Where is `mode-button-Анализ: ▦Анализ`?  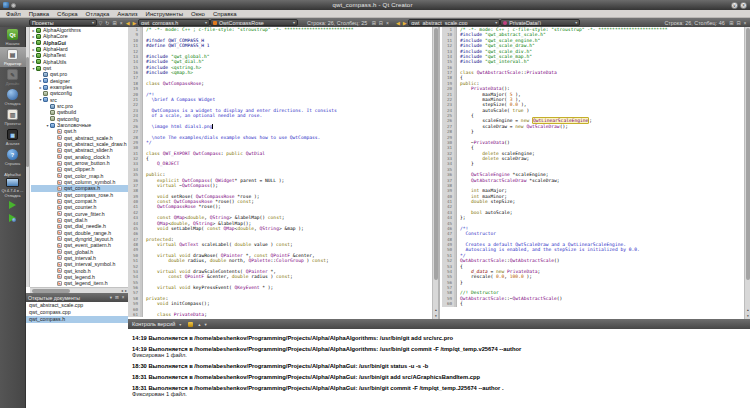
mode-button-Анализ: ▦Анализ is located at coordinates (13, 137).